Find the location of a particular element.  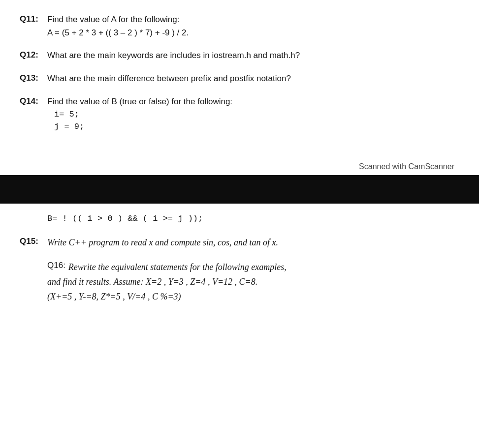

q14-code1: i= 5; is located at coordinates (257, 115).